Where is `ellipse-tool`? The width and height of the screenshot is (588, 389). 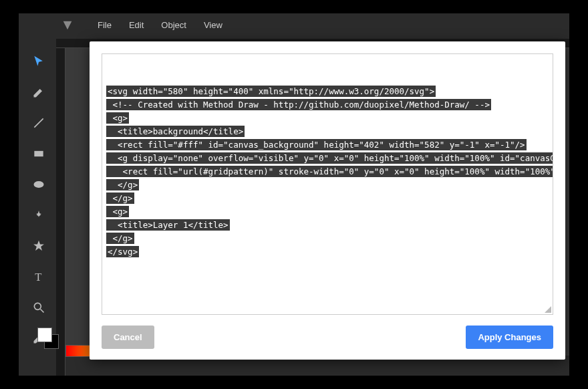 ellipse-tool is located at coordinates (39, 184).